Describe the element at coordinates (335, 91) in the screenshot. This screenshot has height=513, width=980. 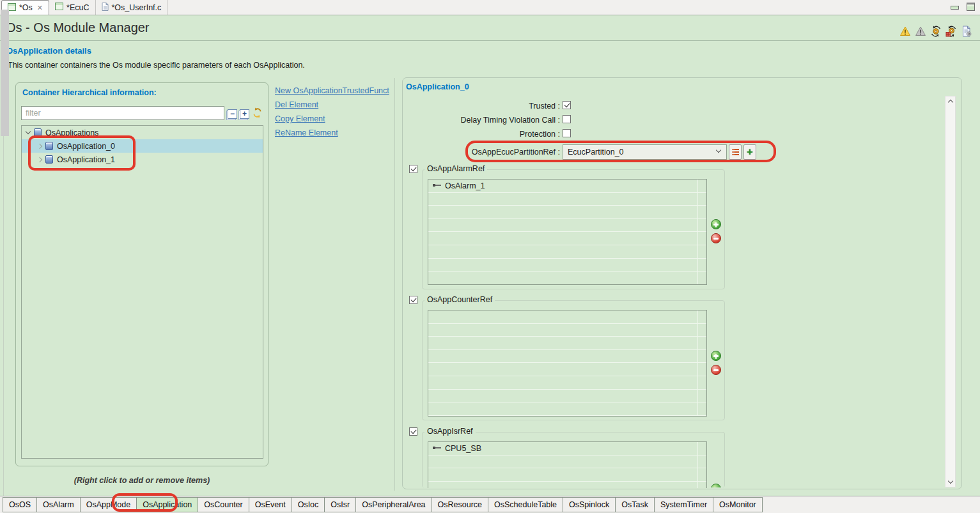
I see `action-link-new-osapplicationtrustedfunct: New OsApplicationTrustedFunct` at that location.